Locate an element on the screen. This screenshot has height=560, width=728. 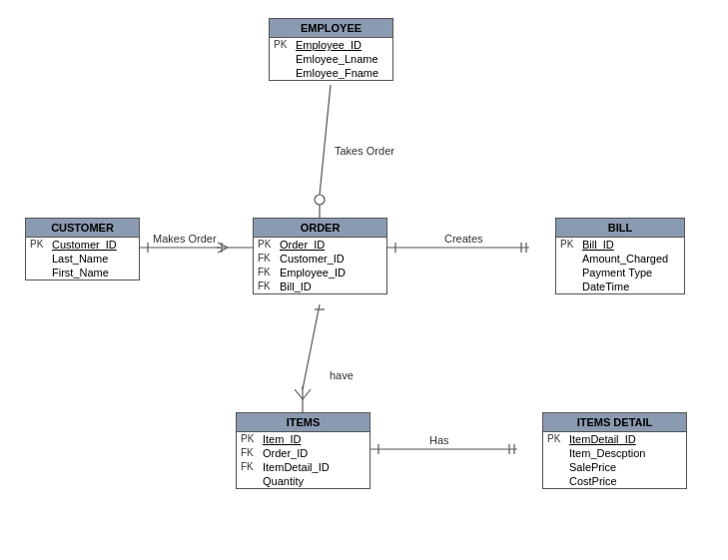
order-row-4: FK Bill_ID is located at coordinates (320, 286).